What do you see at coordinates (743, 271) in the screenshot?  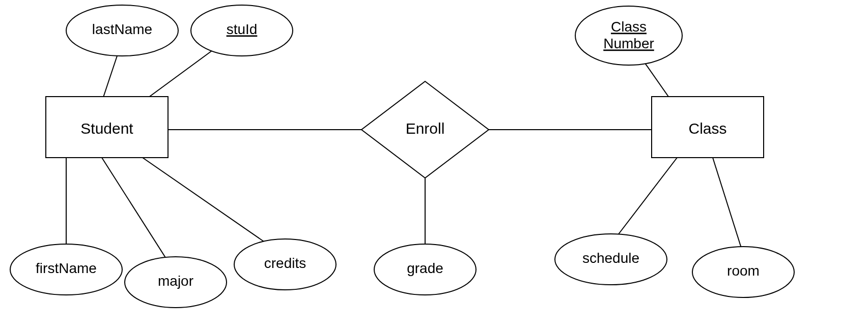 I see `attribute-room-label: room` at bounding box center [743, 271].